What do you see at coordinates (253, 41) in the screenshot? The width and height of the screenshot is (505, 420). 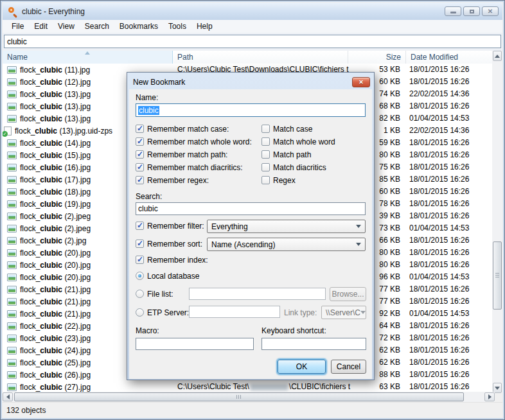 I see `search-input` at bounding box center [253, 41].